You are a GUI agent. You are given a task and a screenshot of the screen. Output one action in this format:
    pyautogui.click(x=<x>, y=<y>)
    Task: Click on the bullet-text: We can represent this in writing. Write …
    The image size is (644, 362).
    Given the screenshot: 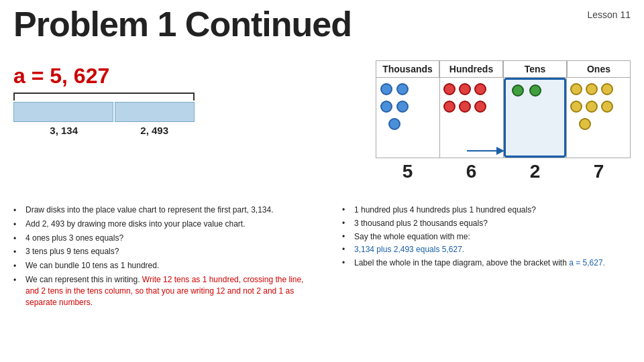 What is the action you would take?
    pyautogui.click(x=167, y=291)
    